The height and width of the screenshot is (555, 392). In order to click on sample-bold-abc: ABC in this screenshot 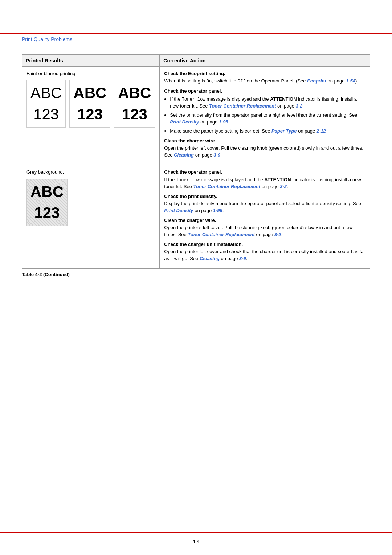, I will do `click(134, 93)`.